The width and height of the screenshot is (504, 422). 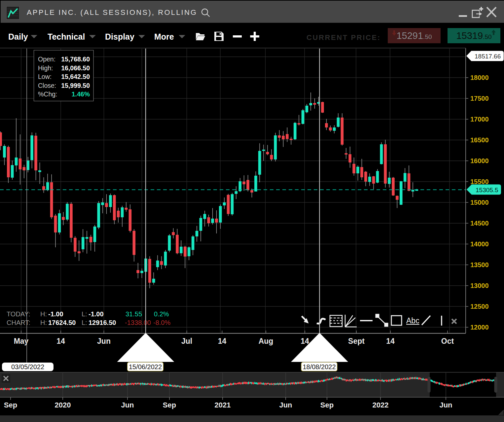 What do you see at coordinates (62, 323) in the screenshot?
I see `svg-text: 17624.50` at bounding box center [62, 323].